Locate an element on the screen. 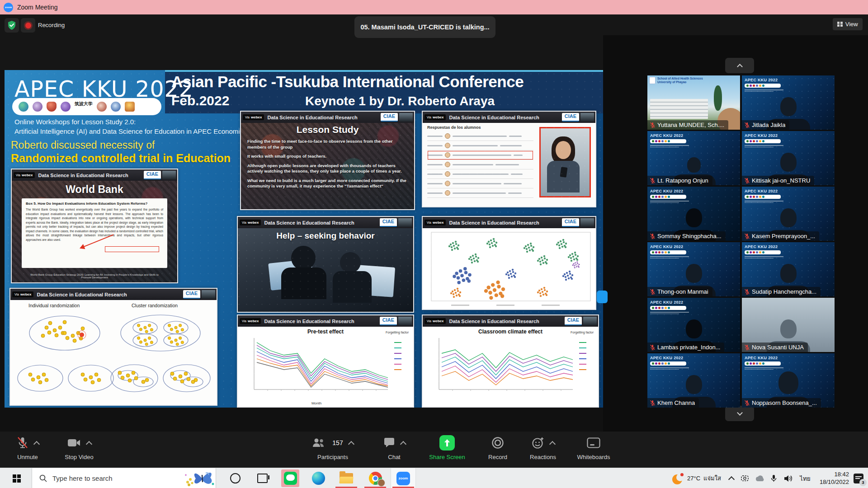 The image size is (868, 488). zoom-logo-icon: zoom is located at coordinates (8, 7).